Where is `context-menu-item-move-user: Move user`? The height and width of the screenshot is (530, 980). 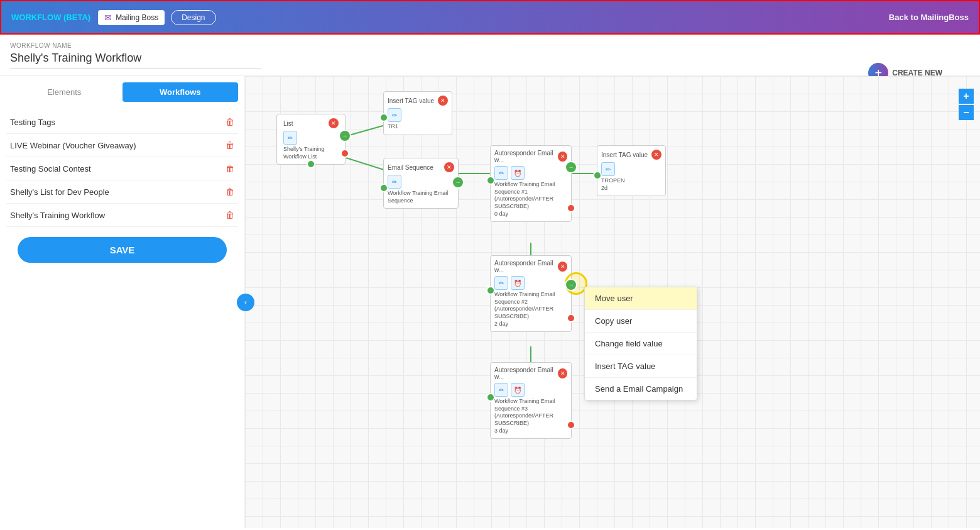 context-menu-item-move-user: Move user is located at coordinates (641, 299).